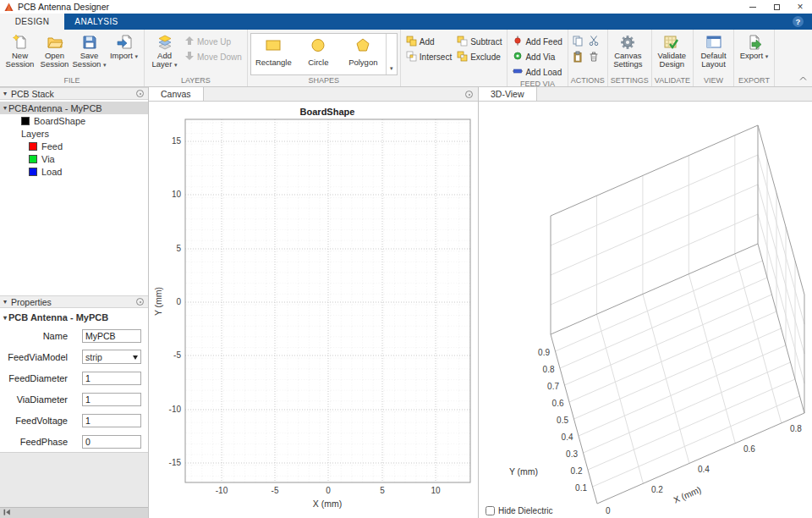 Image resolution: width=812 pixels, height=518 pixels. Describe the element at coordinates (34, 421) in the screenshot. I see `feedvoltage-label: FeedVoltage` at that location.